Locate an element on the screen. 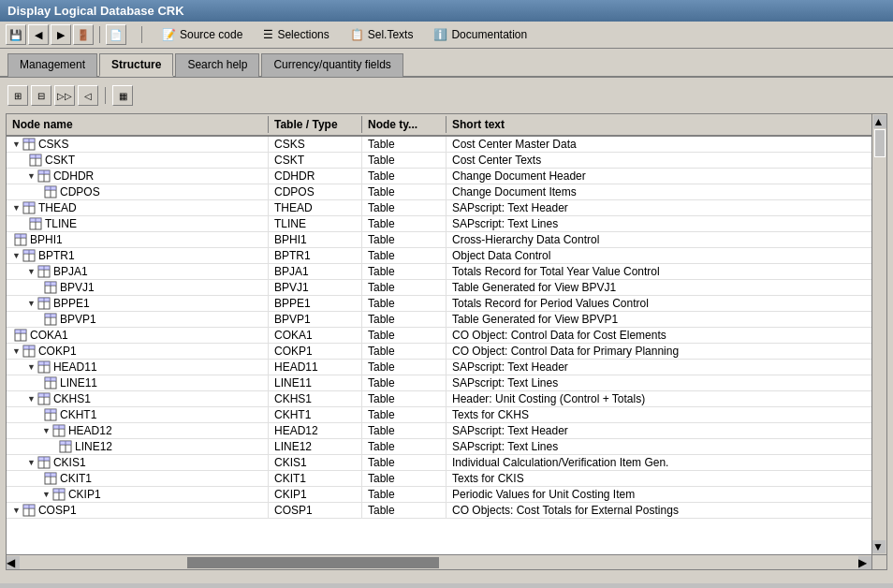 The height and width of the screenshot is (588, 893). node-name-text: CKIP1 is located at coordinates (84, 494).